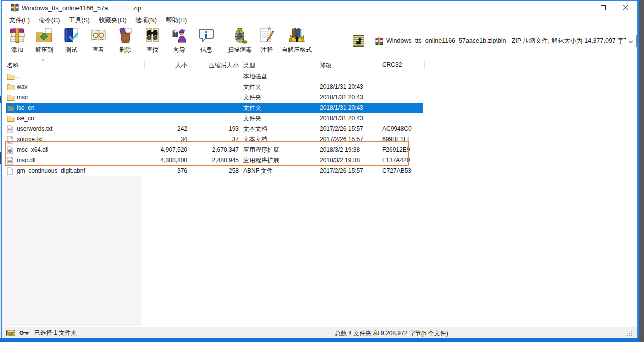  What do you see at coordinates (44, 50) in the screenshot?
I see `toolbar-button-label: 解压到` at bounding box center [44, 50].